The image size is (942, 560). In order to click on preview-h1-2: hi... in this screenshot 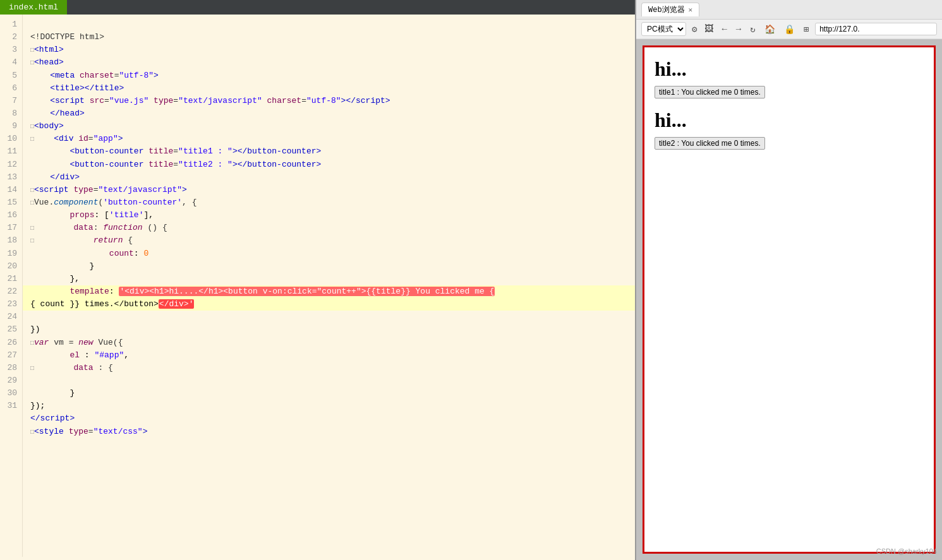, I will do `click(789, 120)`.